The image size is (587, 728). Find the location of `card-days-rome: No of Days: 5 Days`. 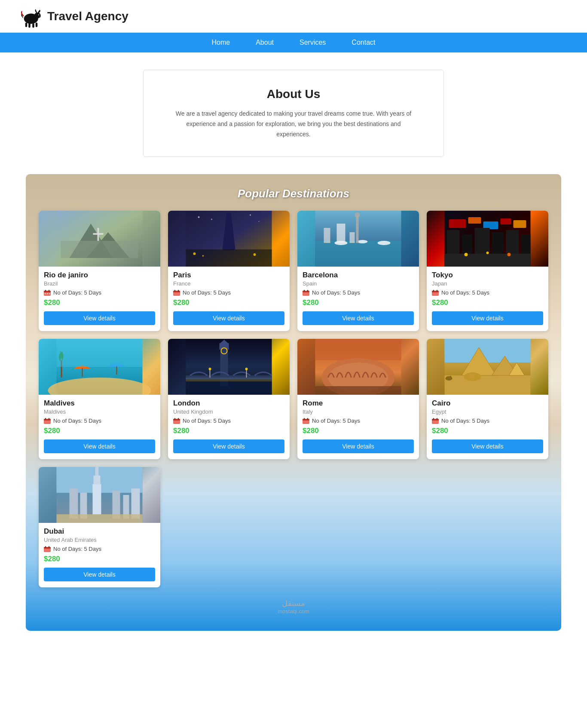

card-days-rome: No of Days: 5 Days is located at coordinates (358, 421).